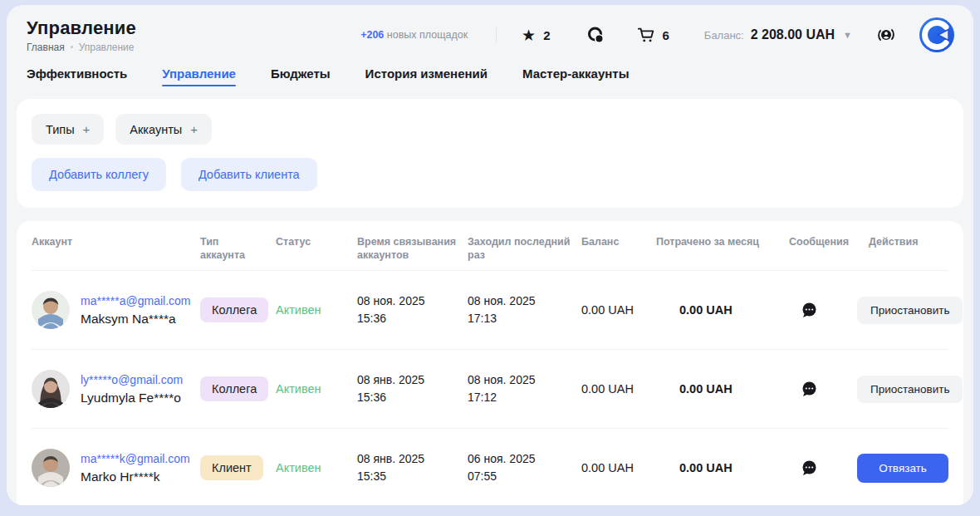  What do you see at coordinates (116, 468) in the screenshot?
I see `account-cell: ma*****k@gmail.com Marko Hr****k` at bounding box center [116, 468].